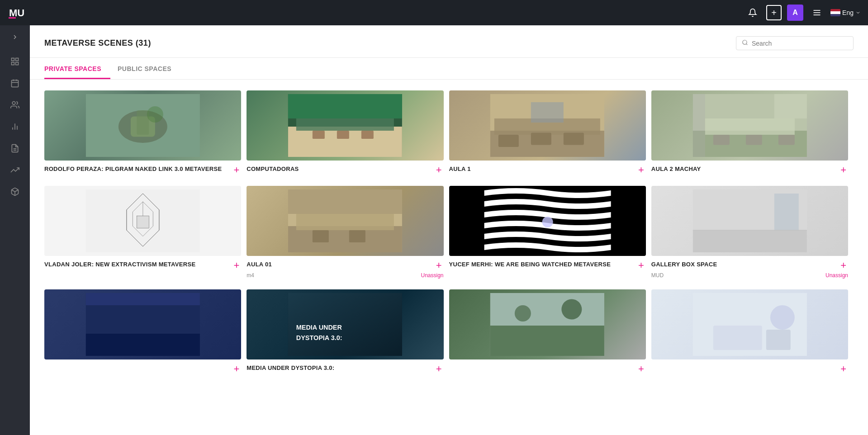  Describe the element at coordinates (149, 69) in the screenshot. I see `tab-public-spaces: PUBLIC SPACES` at that location.